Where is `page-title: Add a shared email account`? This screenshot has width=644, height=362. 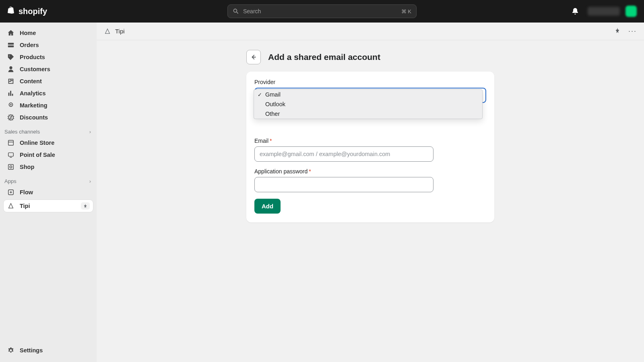
page-title: Add a shared email account is located at coordinates (324, 57).